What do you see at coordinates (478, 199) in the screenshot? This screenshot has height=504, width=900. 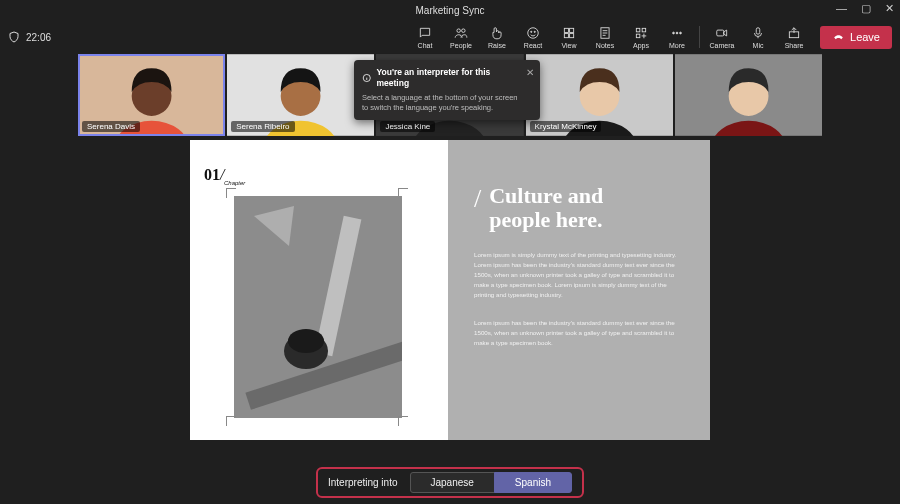 I see `heading-slash: /` at bounding box center [478, 199].